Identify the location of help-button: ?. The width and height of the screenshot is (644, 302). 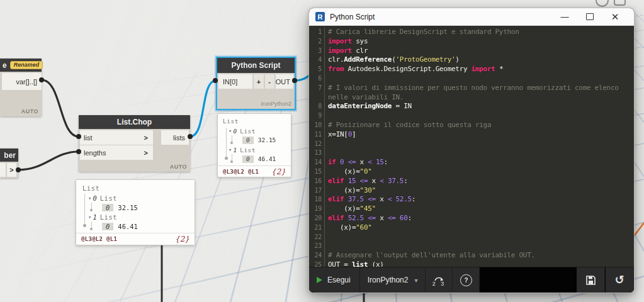
(466, 280).